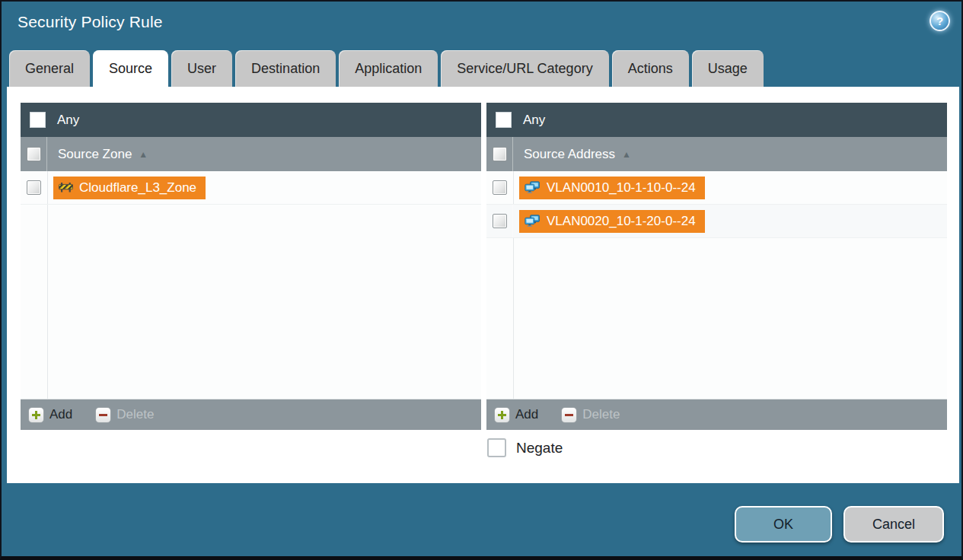  What do you see at coordinates (525, 447) in the screenshot?
I see `negate-option: Negate` at bounding box center [525, 447].